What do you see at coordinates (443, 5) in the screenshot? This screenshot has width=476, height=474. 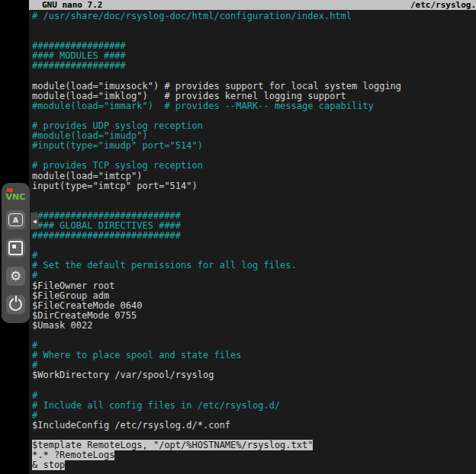 I see `file-path-label: /etc/rsyslog.` at bounding box center [443, 5].